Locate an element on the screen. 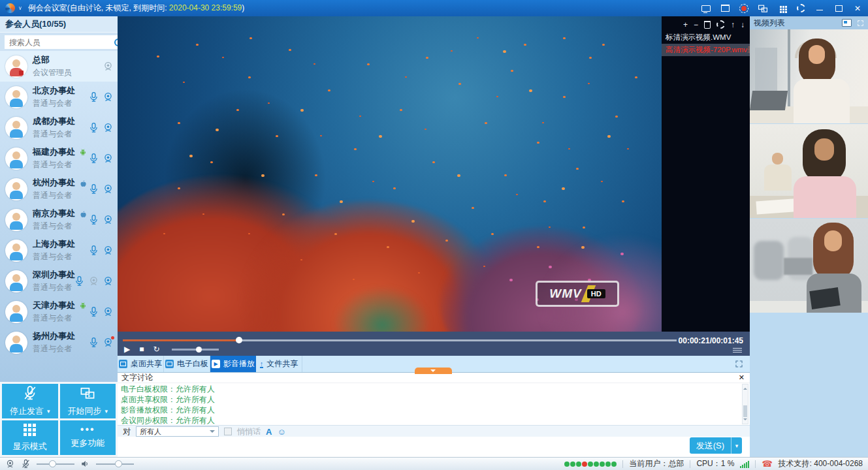 Image resolution: width=868 pixels, height=470 pixels. participant-row: 天津办事处 普通与会者 is located at coordinates (59, 312).